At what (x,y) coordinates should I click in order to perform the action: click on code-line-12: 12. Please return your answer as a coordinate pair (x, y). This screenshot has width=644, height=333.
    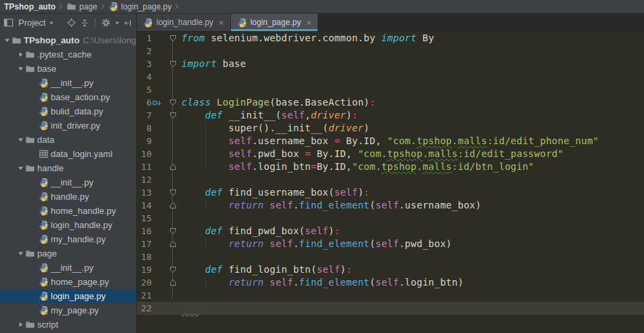
    Looking at the image, I should click on (390, 180).